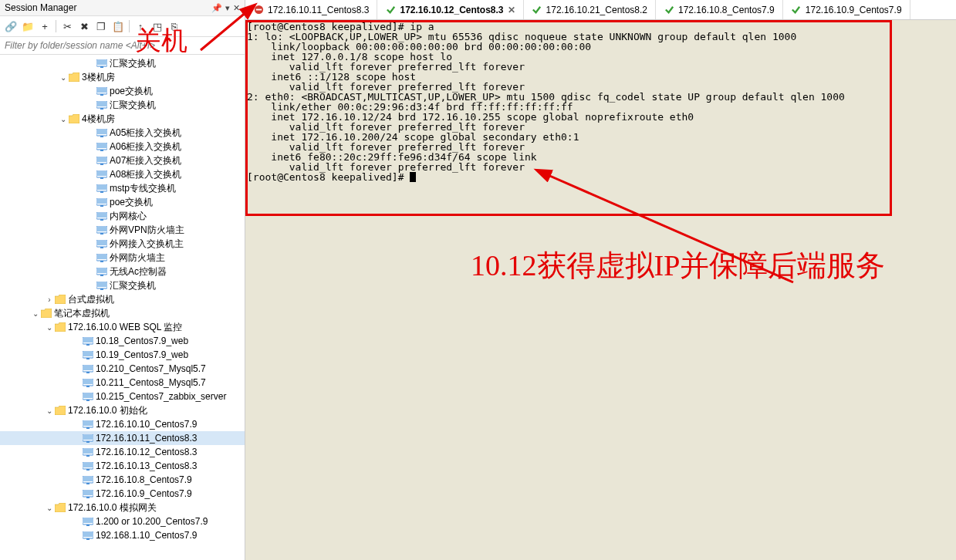 The width and height of the screenshot is (956, 560). I want to click on tree-label: 汇聚交换机, so click(133, 63).